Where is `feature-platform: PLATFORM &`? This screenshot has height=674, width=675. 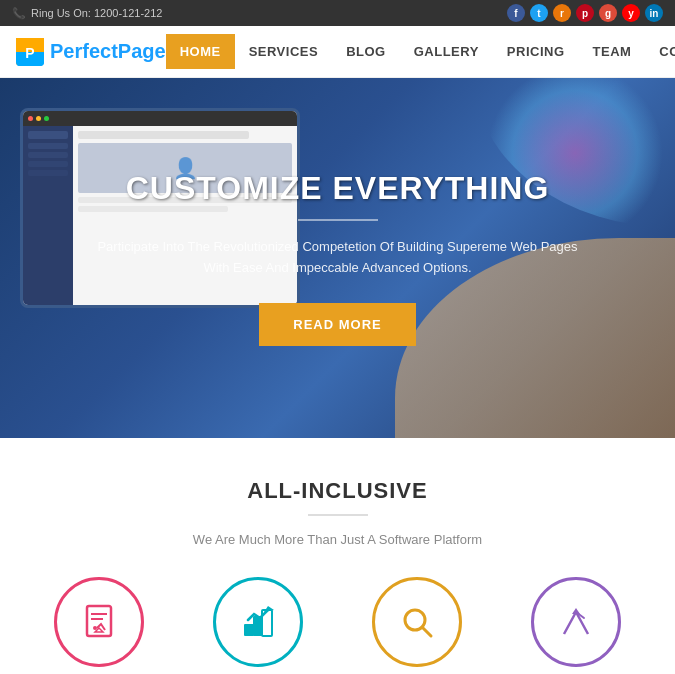
feature-platform: PLATFORM & is located at coordinates (417, 626).